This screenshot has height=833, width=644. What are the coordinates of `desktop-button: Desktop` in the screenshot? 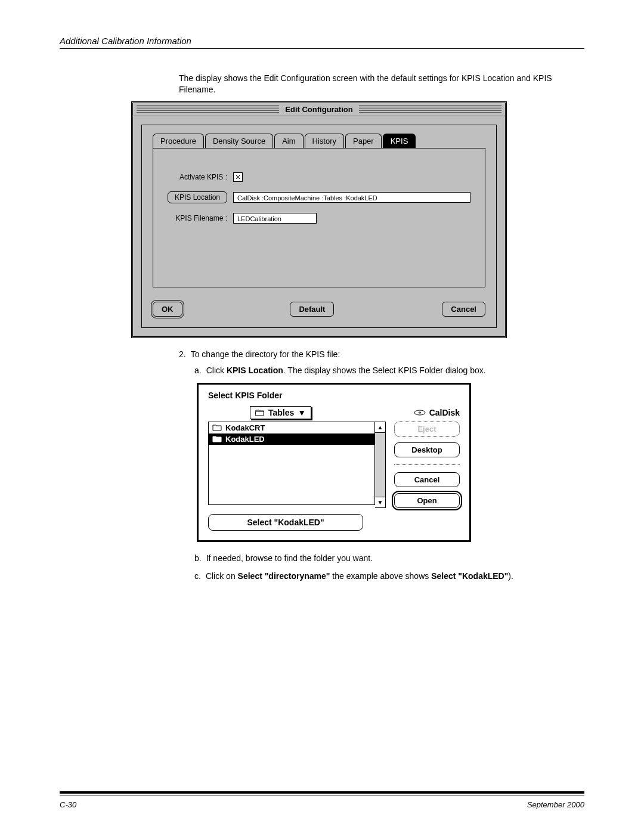 It's located at (427, 450).